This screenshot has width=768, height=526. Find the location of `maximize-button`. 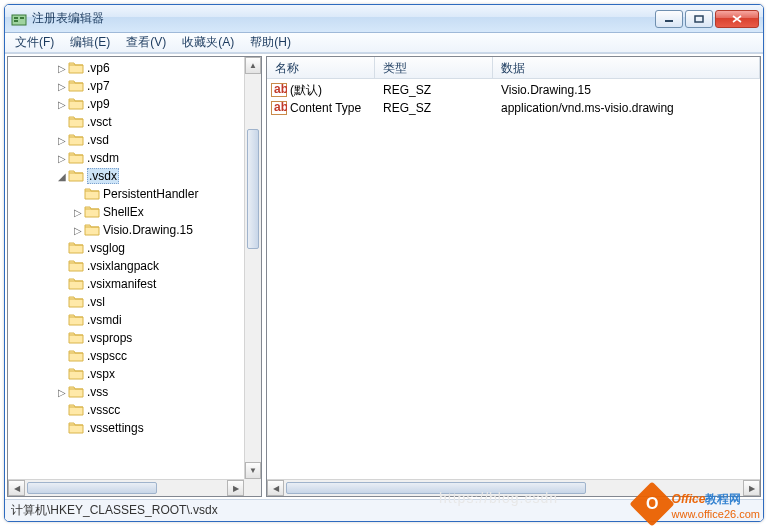

maximize-button is located at coordinates (699, 19).